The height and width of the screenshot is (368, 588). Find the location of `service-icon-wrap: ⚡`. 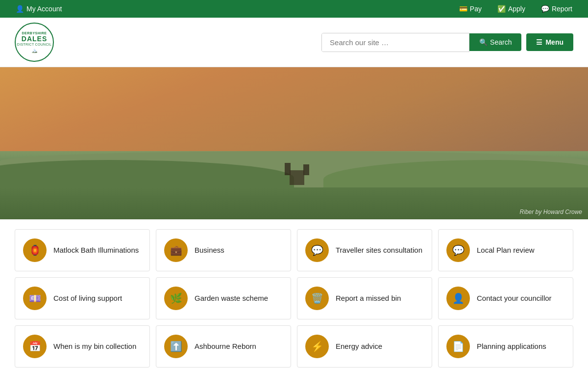

service-icon-wrap: ⚡ is located at coordinates (317, 346).